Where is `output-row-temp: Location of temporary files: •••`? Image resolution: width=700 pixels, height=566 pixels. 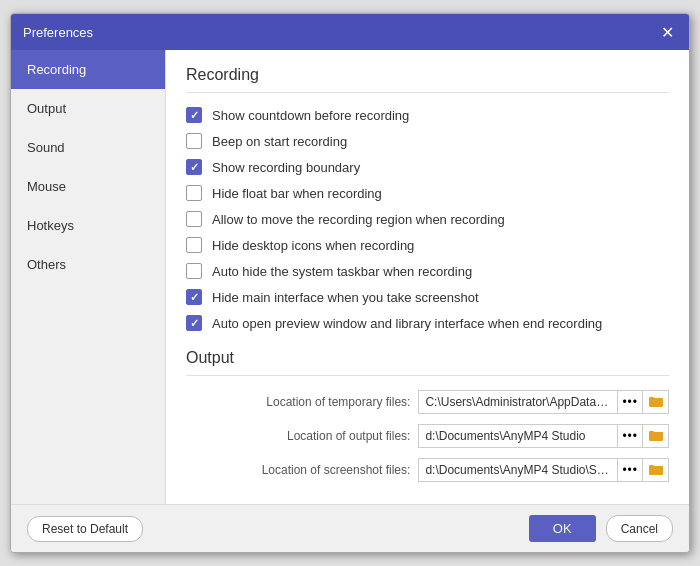
output-row-temp: Location of temporary files: ••• is located at coordinates (428, 402).